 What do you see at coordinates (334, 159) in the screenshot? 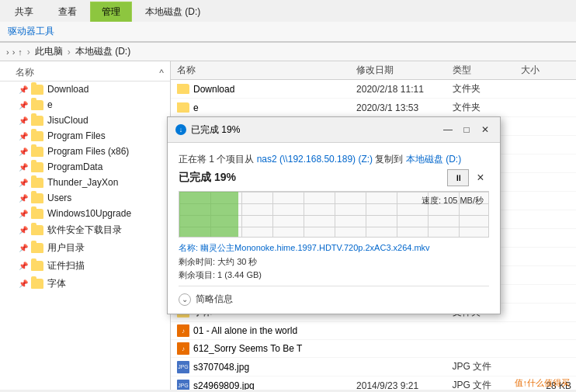
I see `dialog-description: 正在将 1 个项目从 nas2 (\\192.168.50.189) (Z:) …` at bounding box center [334, 159].